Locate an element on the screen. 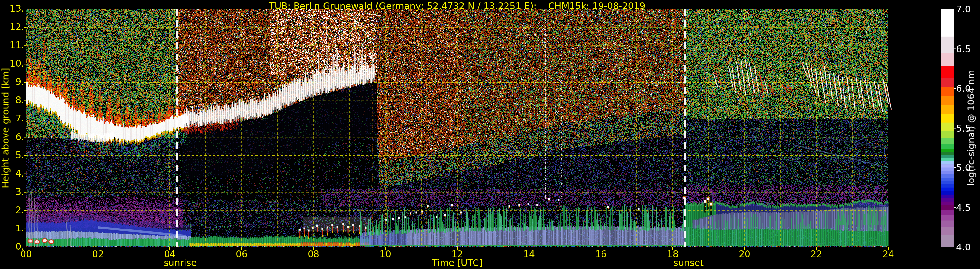 The image size is (980, 269). y-tick-label: 3. is located at coordinates (12, 192).